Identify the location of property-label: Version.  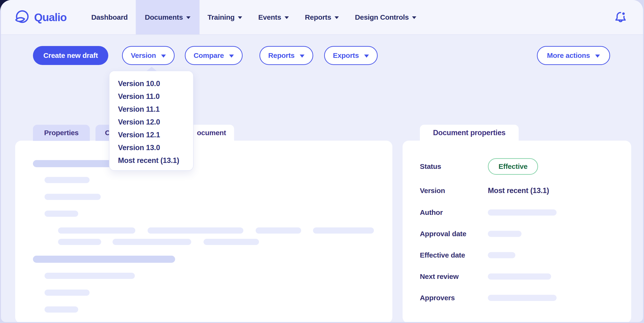
(454, 191).